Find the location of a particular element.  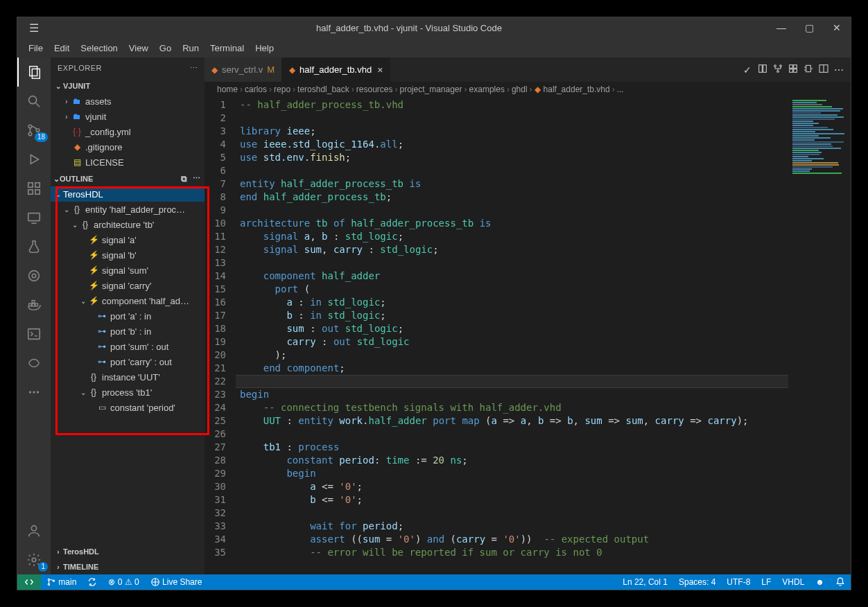

modified-indicator: M is located at coordinates (270, 69).